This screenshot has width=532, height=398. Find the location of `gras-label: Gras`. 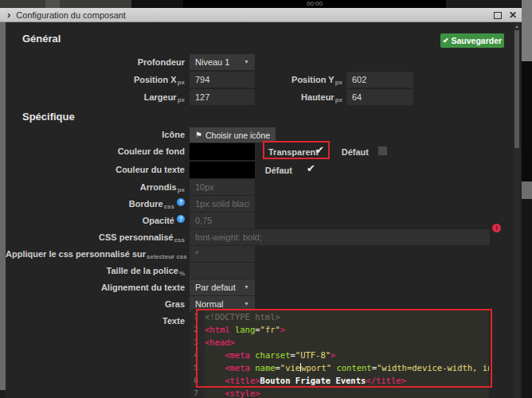

gras-label: Gras is located at coordinates (96, 304).